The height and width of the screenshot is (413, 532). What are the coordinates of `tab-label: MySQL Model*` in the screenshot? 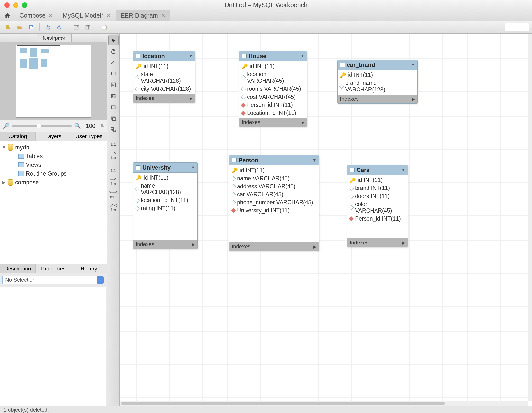 It's located at (83, 16).